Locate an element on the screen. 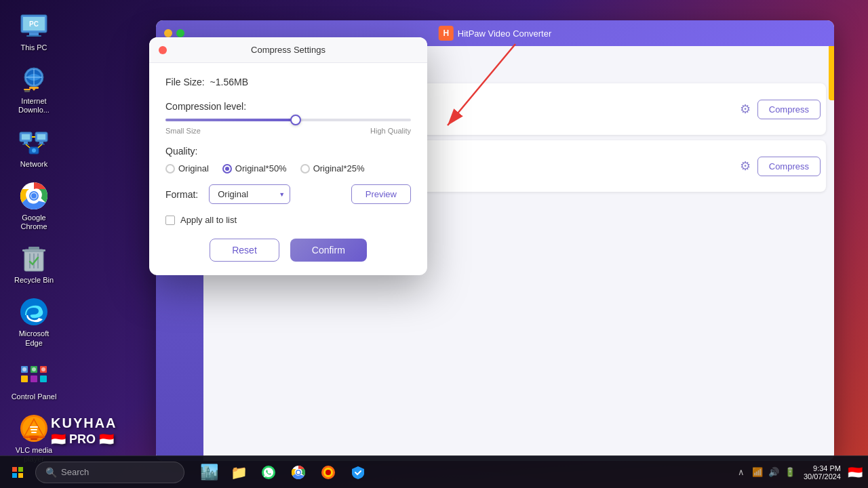 Image resolution: width=868 pixels, height=488 pixels. compression-slider-container: Small Size High Quality is located at coordinates (288, 127).